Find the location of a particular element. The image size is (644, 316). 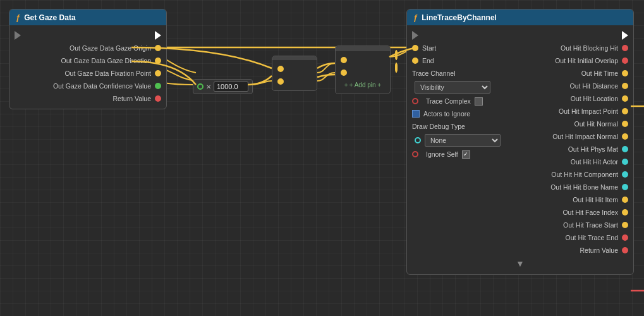

trace-start-pin is located at coordinates (625, 225).